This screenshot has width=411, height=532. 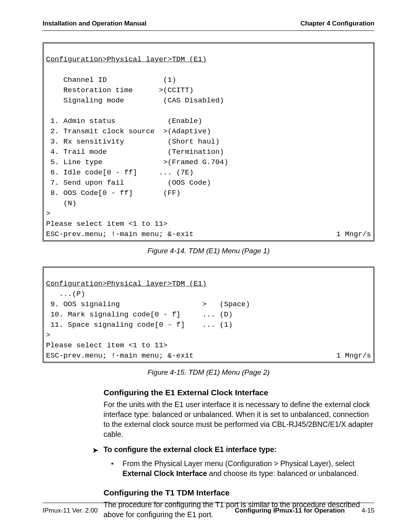 What do you see at coordinates (74, 162) in the screenshot?
I see `menu-item: 5. Line type` at bounding box center [74, 162].